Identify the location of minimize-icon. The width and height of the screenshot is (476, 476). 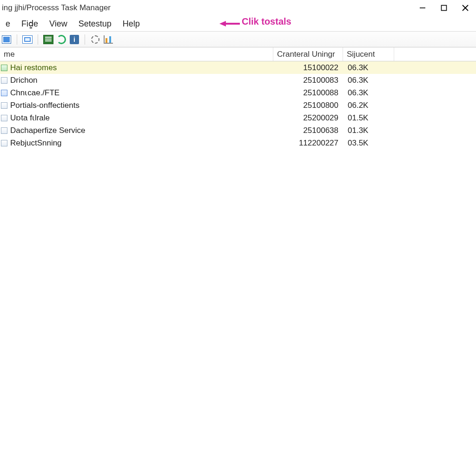
(423, 8).